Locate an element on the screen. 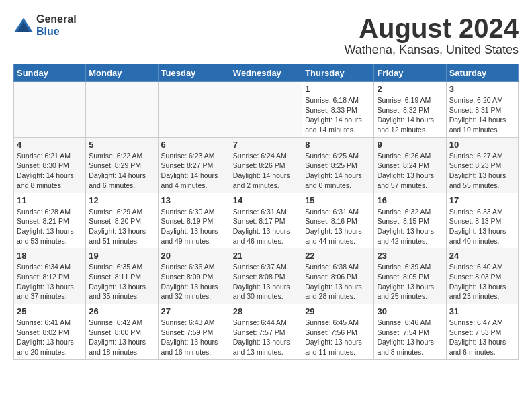  day-info: Sunrise: 6:31 AMSunset: 8:16 PMDaylight:… is located at coordinates (338, 227).